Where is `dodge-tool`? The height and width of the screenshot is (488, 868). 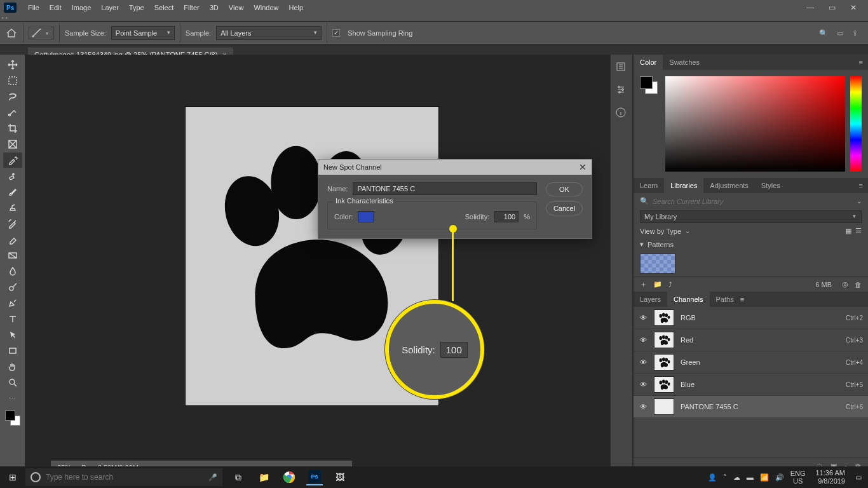
dodge-tool is located at coordinates (13, 287).